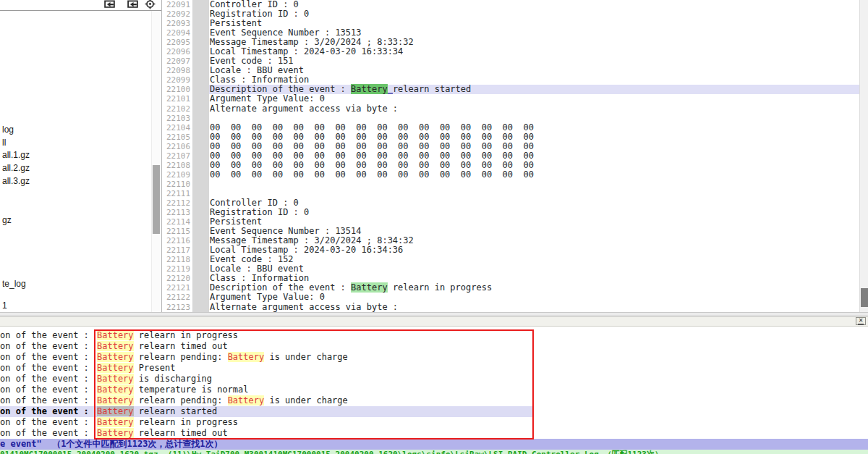  What do you see at coordinates (511, 14) in the screenshot?
I see `log-line: 22092Registration ID : 0` at bounding box center [511, 14].